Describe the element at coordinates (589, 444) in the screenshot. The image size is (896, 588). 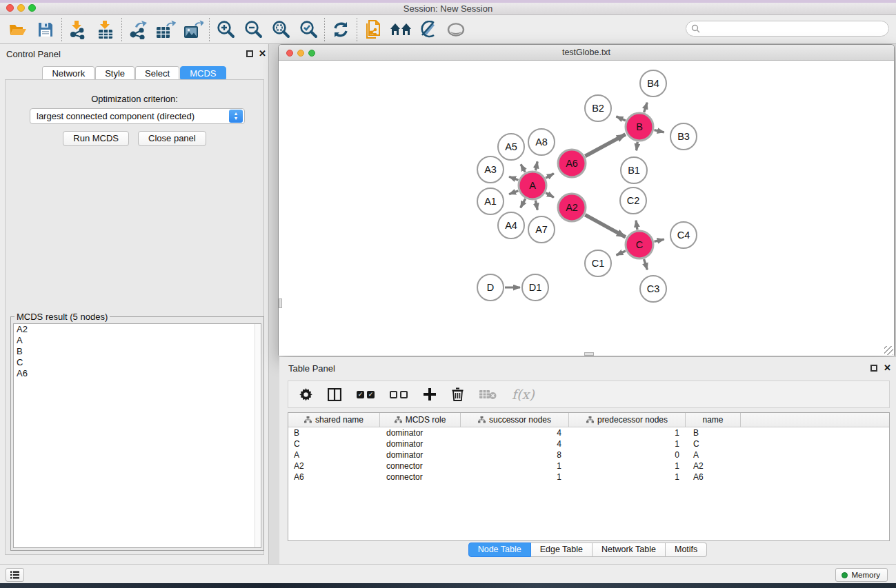
I see `table-row: Cdominator41C` at that location.